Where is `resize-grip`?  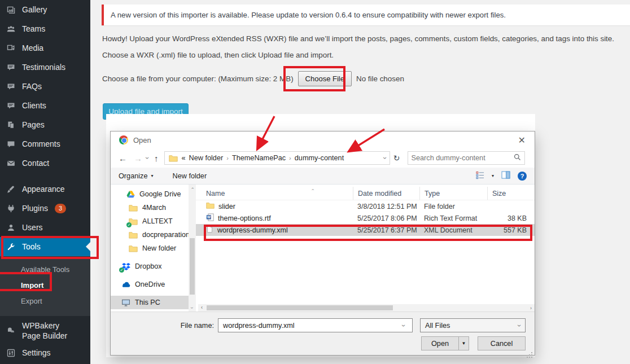
resize-grip is located at coordinates (532, 353).